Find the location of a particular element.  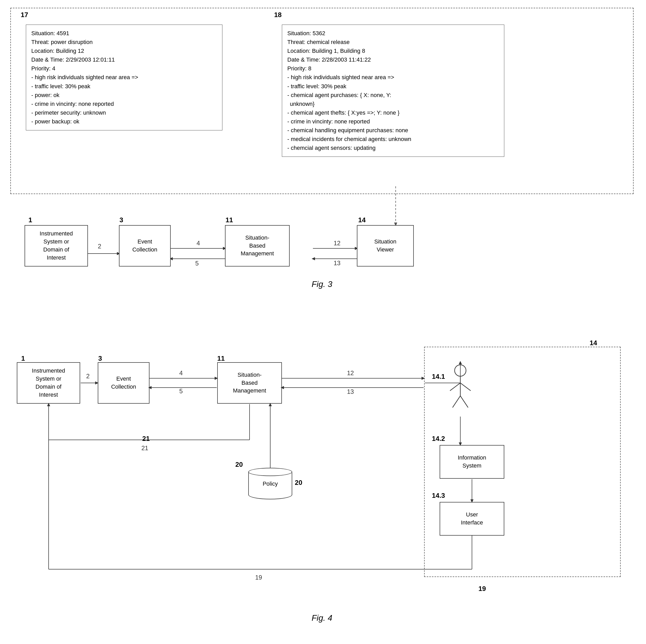

fig4-label-14-2: 14.2 is located at coordinates (439, 439).